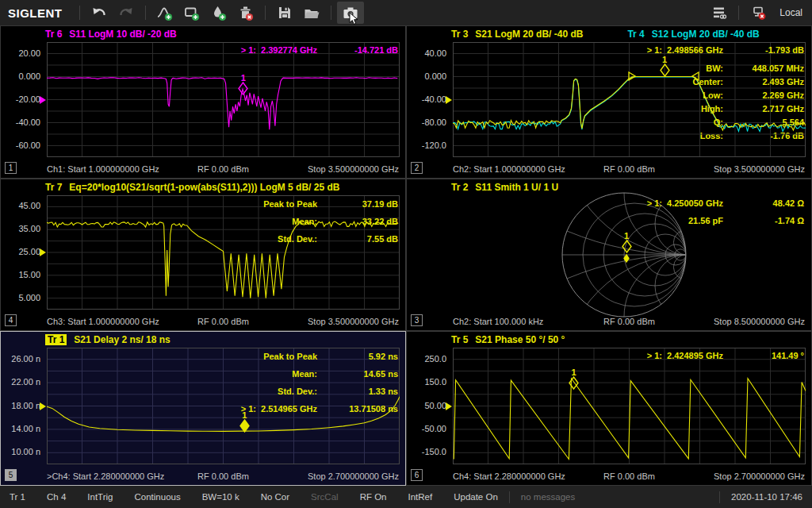 The image size is (812, 508). What do you see at coordinates (100, 497) in the screenshot?
I see `status-item-inttrig: IntTrig` at bounding box center [100, 497].